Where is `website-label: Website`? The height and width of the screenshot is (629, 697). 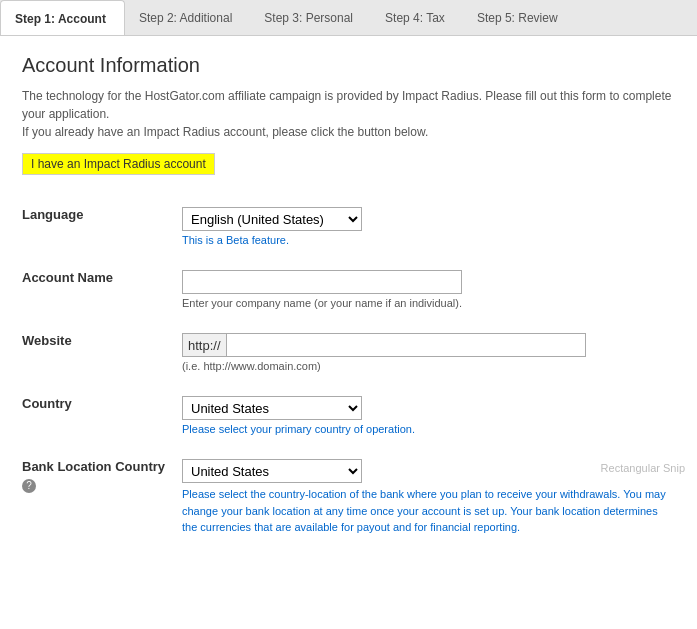 website-label: Website is located at coordinates (102, 352).